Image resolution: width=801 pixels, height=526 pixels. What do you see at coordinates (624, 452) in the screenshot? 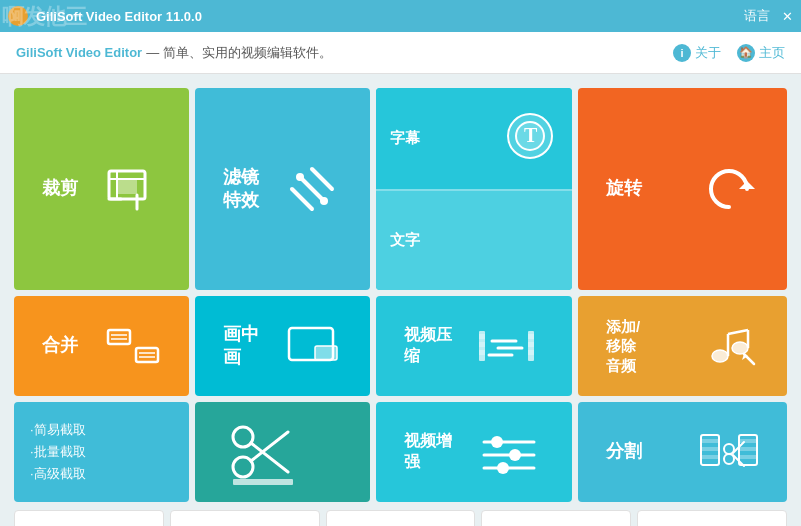
I see `split-label: 分割` at bounding box center [624, 452].